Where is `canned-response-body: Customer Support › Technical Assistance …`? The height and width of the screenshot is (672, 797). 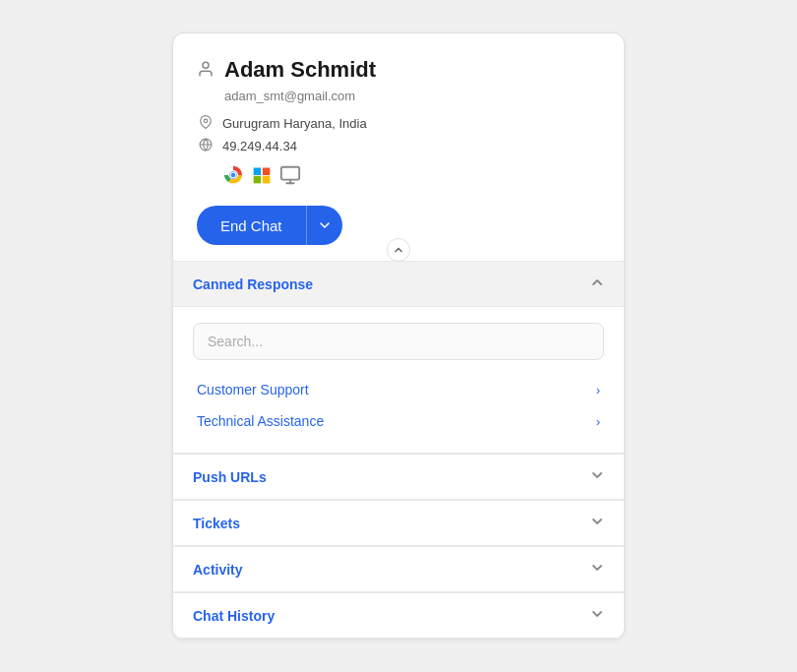 canned-response-body: Customer Support › Technical Assistance … is located at coordinates (398, 380).